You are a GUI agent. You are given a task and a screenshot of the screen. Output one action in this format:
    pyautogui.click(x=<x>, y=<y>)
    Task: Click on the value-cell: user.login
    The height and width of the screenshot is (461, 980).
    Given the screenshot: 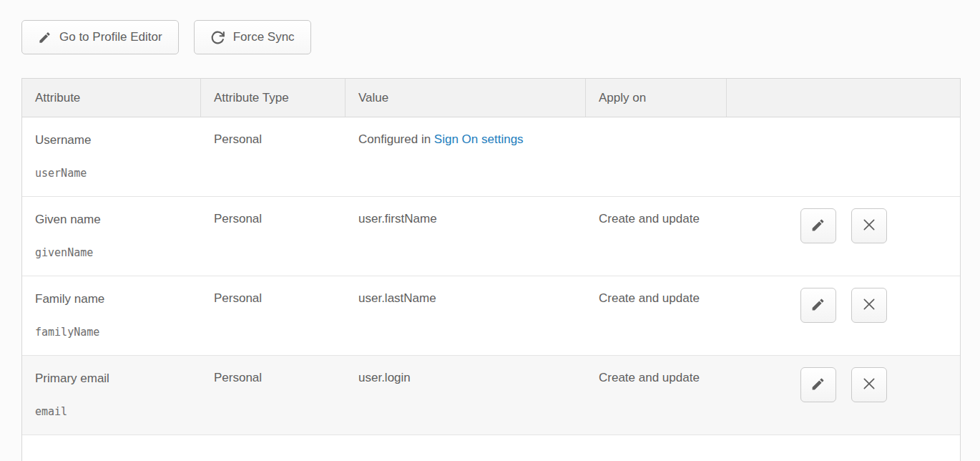 What is the action you would take?
    pyautogui.click(x=466, y=395)
    